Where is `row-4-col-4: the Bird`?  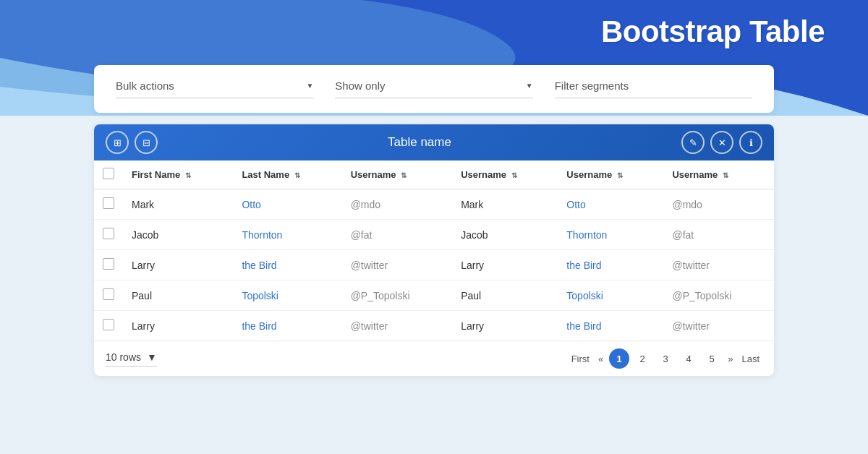
row-4-col-4: the Bird is located at coordinates (610, 326).